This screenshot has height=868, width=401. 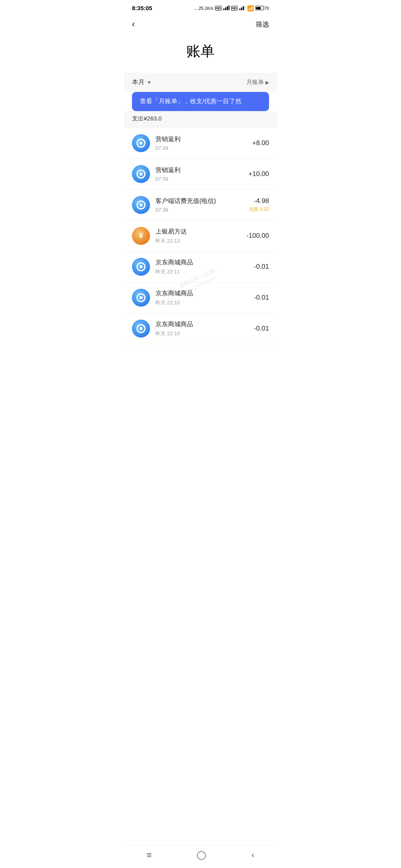 I want to click on page-title: 账单, so click(x=200, y=52).